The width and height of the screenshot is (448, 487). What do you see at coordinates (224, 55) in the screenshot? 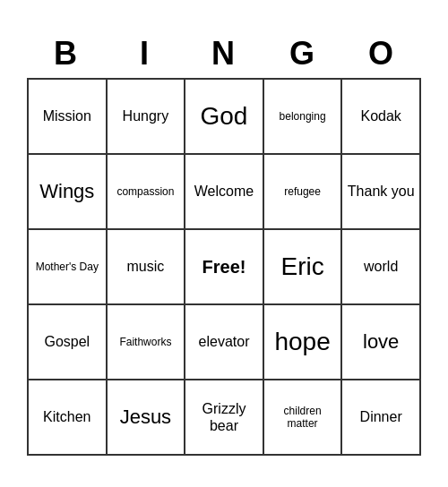
I see `header-letter: N` at bounding box center [224, 55].